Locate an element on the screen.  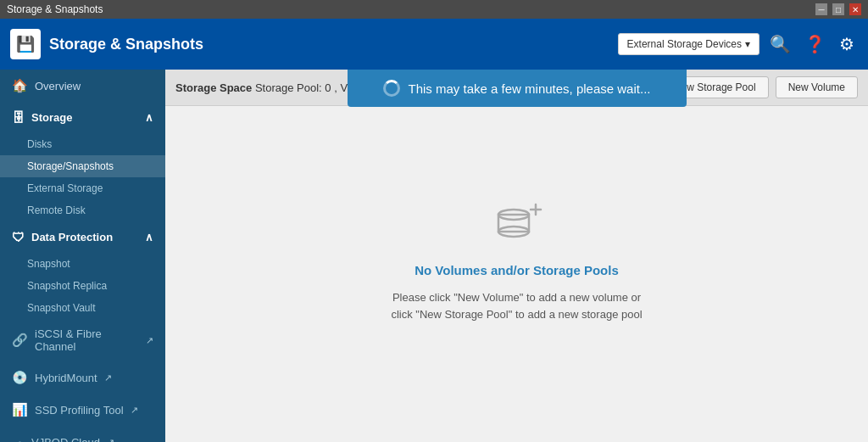
sidebar-section-data-protection: 🛡 Data Protection ∧ is located at coordinates (83, 238).